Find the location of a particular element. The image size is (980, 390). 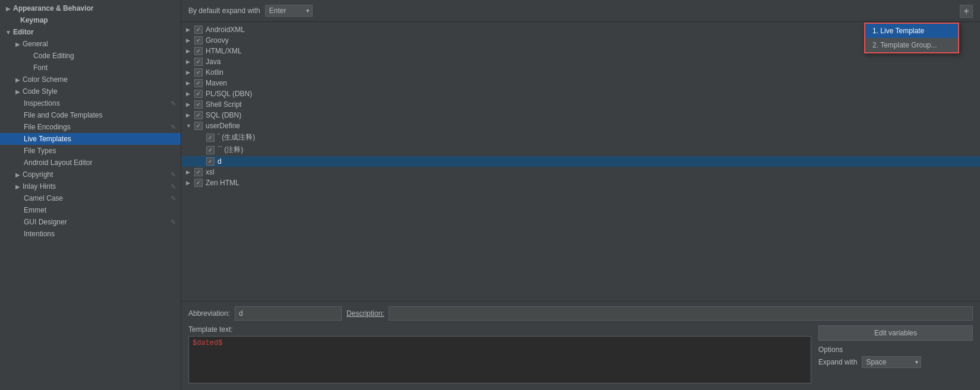

checkbox-gen-comment is located at coordinates (210, 138).